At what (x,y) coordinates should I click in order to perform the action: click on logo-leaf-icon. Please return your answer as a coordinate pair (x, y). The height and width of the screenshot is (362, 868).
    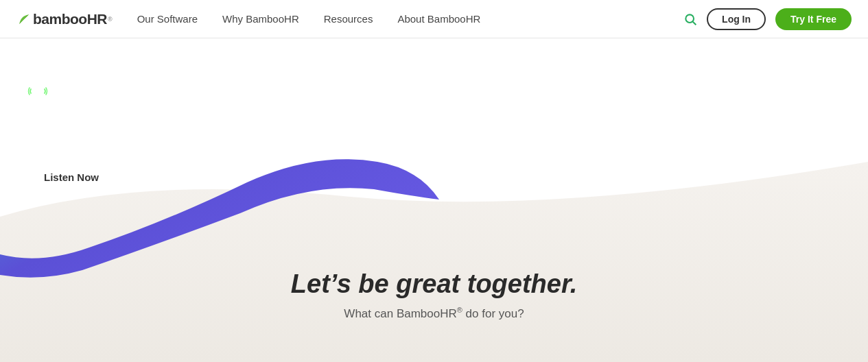
    Looking at the image, I should click on (24, 19).